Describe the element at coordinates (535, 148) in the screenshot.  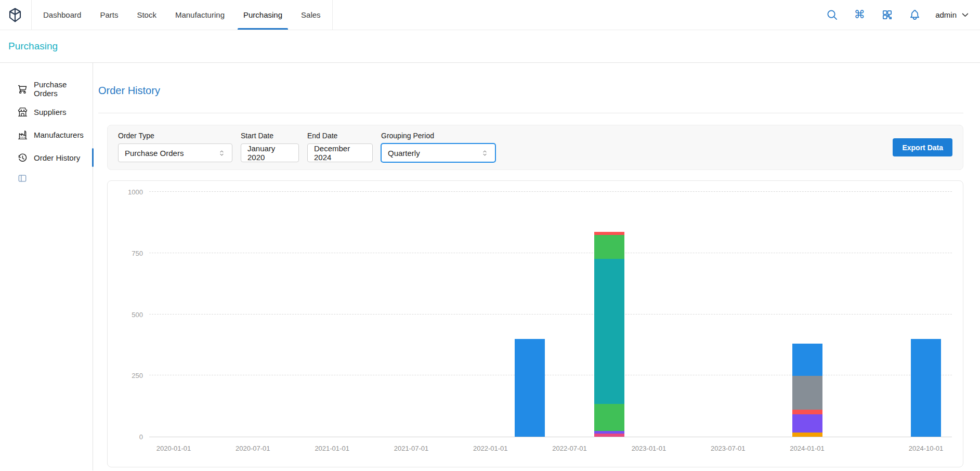
I see `filter-card: Order Type Purchase Orders Start Date Ja…` at that location.